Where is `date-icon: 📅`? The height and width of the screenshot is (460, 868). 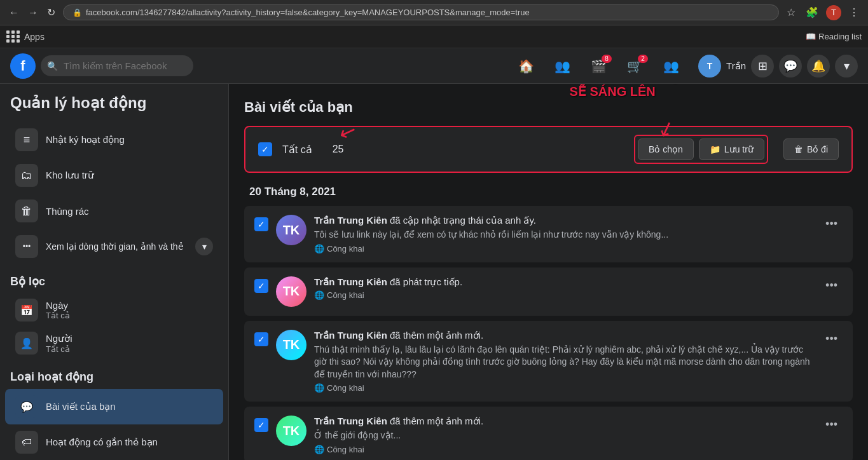
date-icon: 📅 is located at coordinates (27, 310).